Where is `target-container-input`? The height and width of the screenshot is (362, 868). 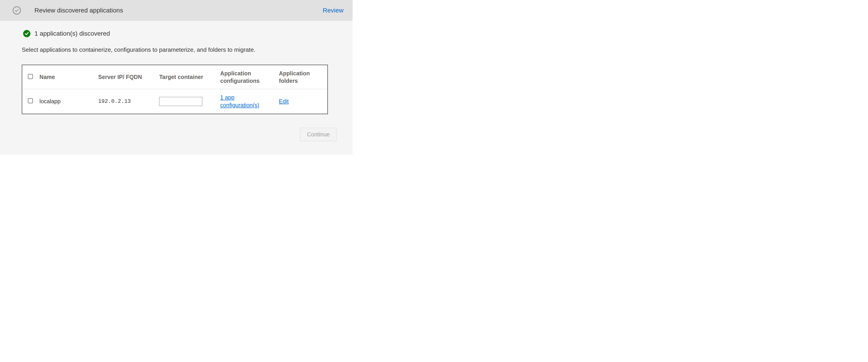 target-container-input is located at coordinates (181, 101).